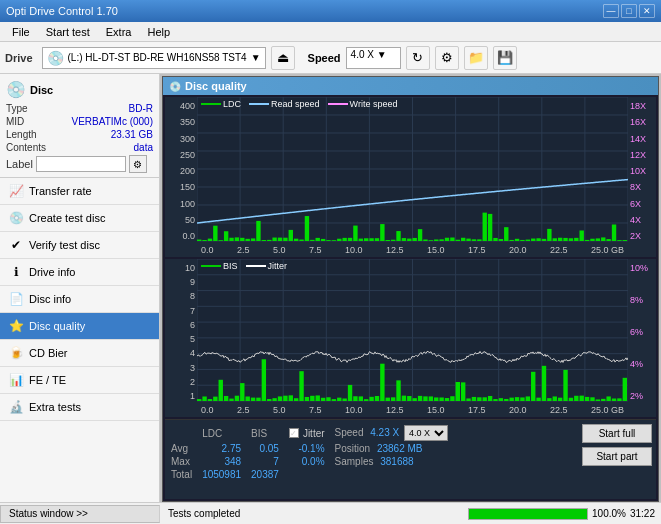 The image size is (661, 524). What do you see at coordinates (158, 32) in the screenshot?
I see `menu-help: Help` at bounding box center [158, 32].